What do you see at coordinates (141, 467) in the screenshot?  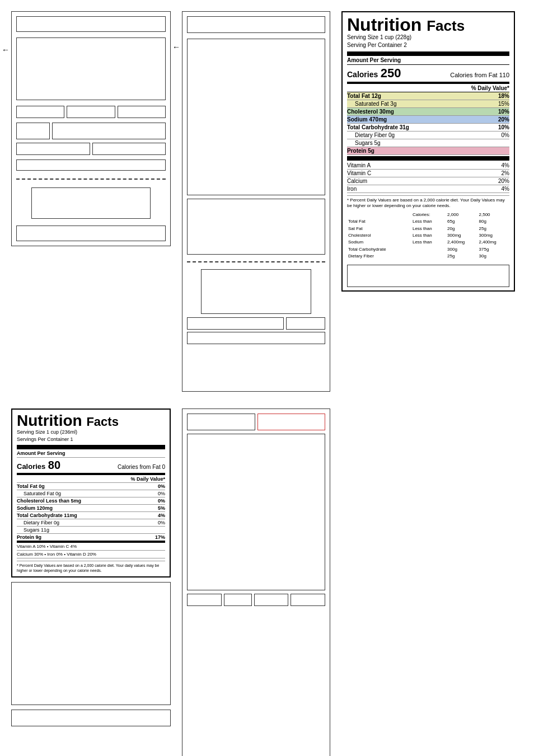 I see `nf2-calories-fat: Calories from Fat 0` at bounding box center [141, 467].